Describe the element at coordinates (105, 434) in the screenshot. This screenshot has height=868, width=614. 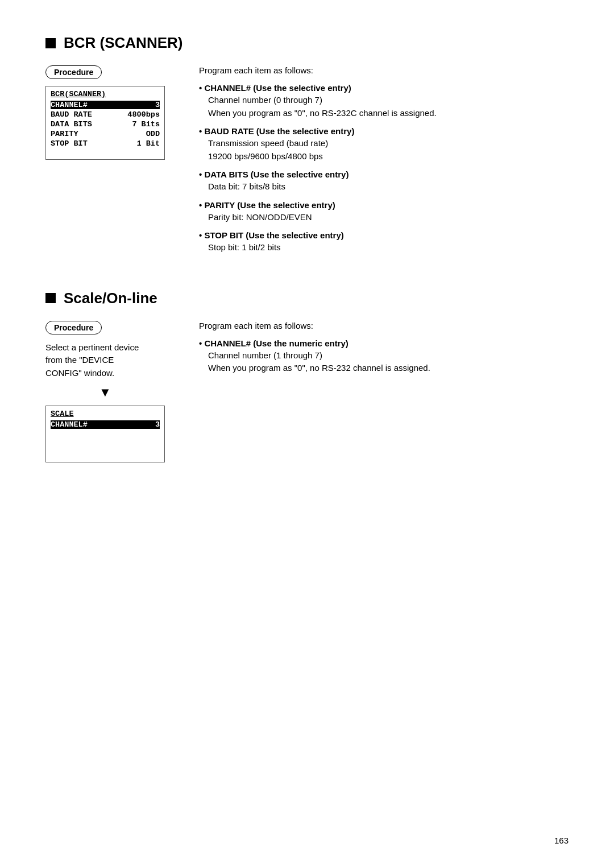
I see `scale-screen-box: SCALE CHANNEL# 3` at that location.